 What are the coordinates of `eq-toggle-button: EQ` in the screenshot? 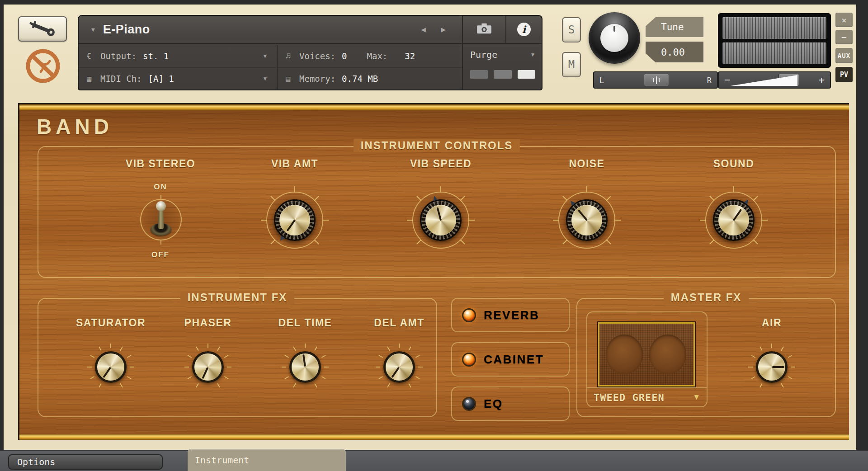 It's located at (510, 404).